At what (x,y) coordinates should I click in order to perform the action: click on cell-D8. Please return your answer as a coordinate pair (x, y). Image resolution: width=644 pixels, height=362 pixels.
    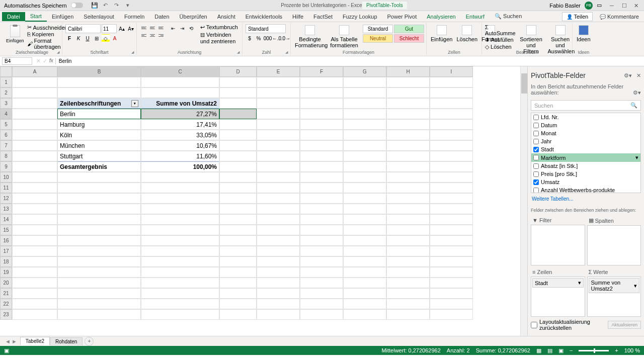
    Looking at the image, I should click on (238, 156).